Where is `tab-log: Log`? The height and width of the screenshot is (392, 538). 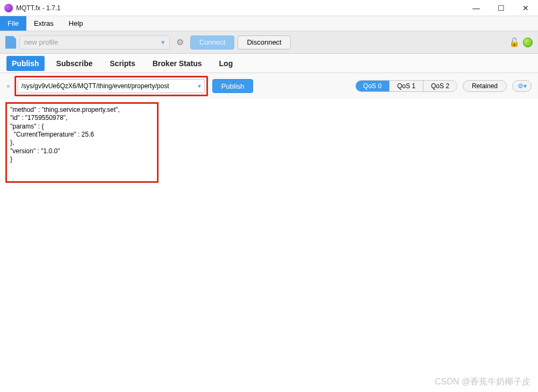 tab-log: Log is located at coordinates (226, 63).